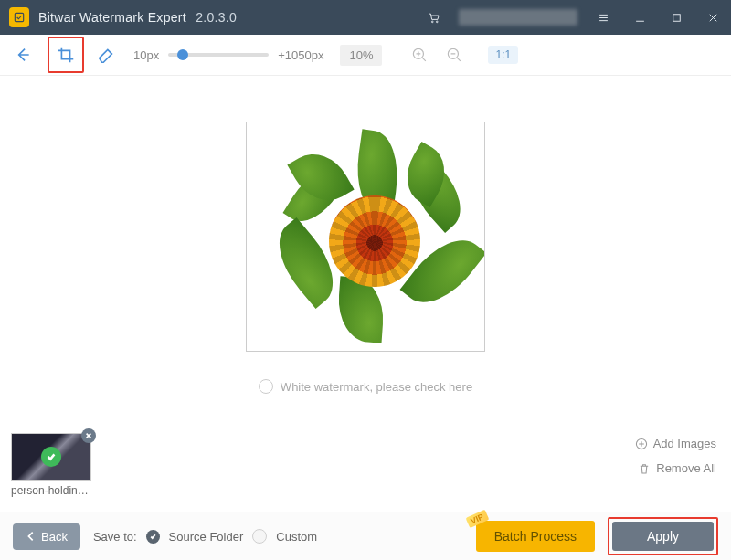 The image size is (731, 560). What do you see at coordinates (686, 468) in the screenshot?
I see `remove-all-label: Remove All` at bounding box center [686, 468].